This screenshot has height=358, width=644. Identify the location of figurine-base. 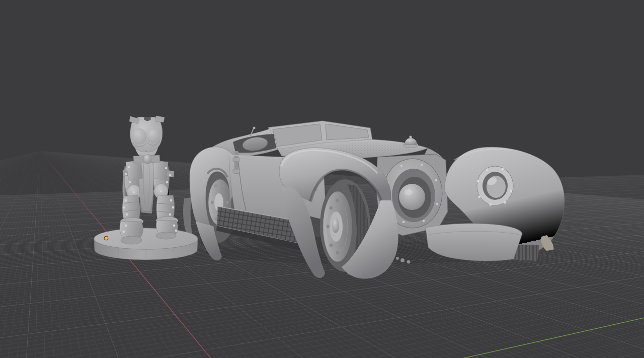
(146, 244).